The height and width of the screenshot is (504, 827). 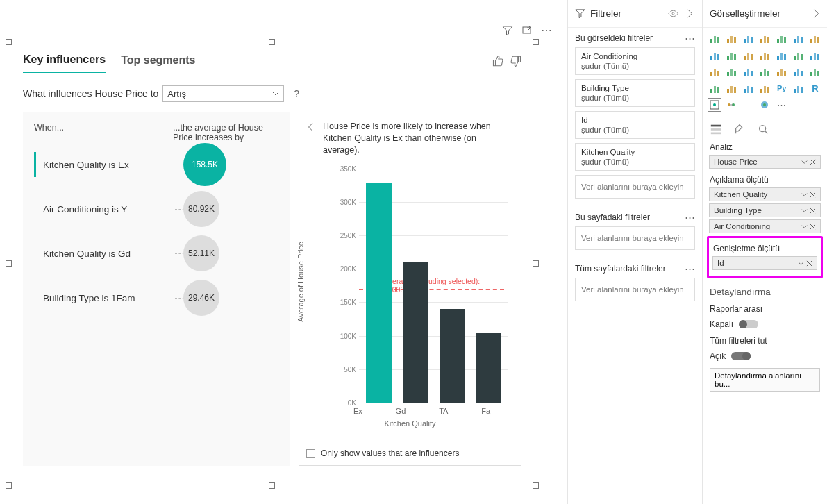 I want to click on tab-top-segments: Top segments, so click(x=158, y=61).